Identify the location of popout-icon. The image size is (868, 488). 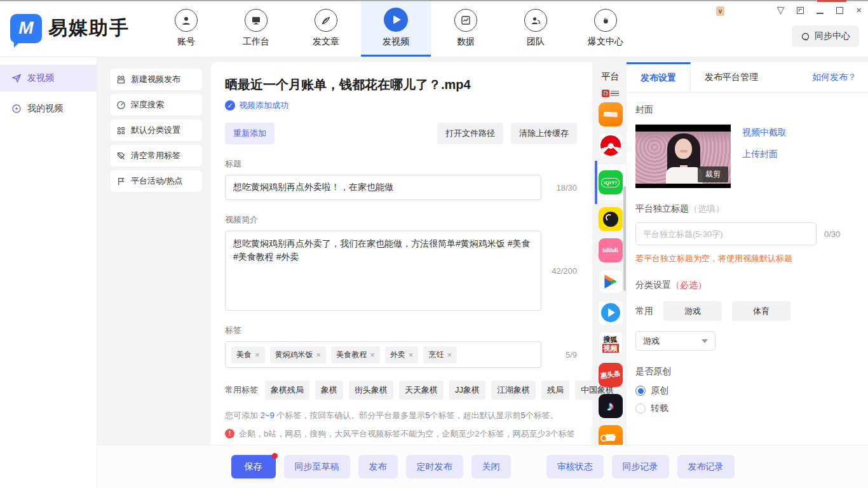
(801, 10).